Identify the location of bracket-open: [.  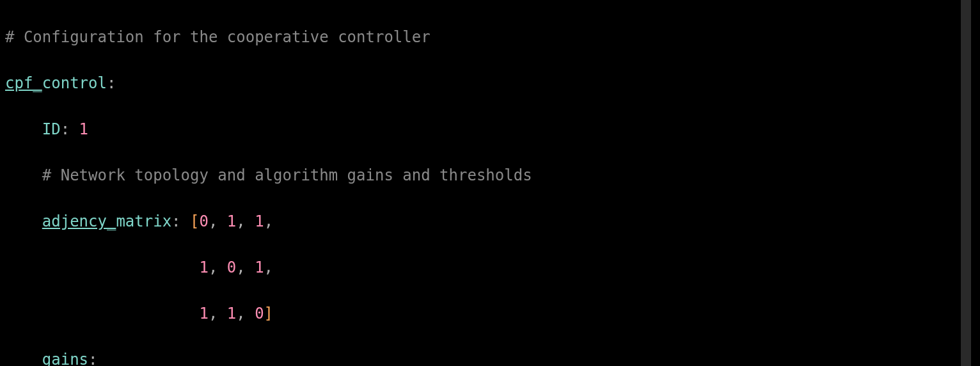
(194, 221).